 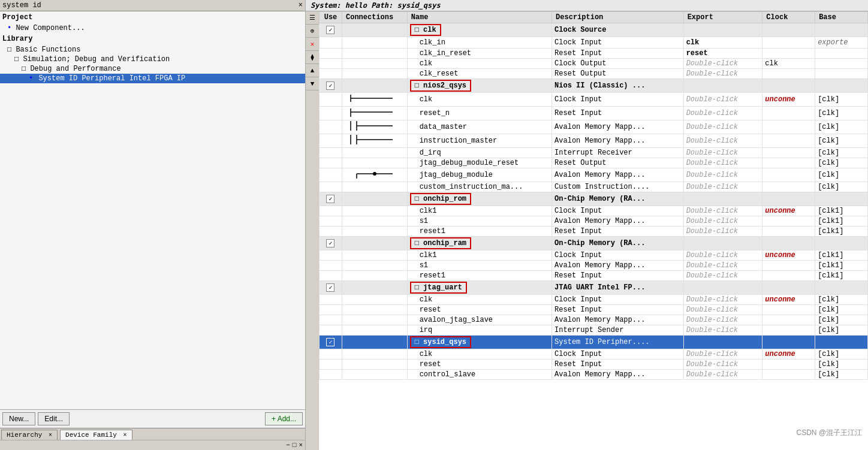 What do you see at coordinates (842, 375) in the screenshot?
I see `base-sysid-cs: [clk]` at bounding box center [842, 375].